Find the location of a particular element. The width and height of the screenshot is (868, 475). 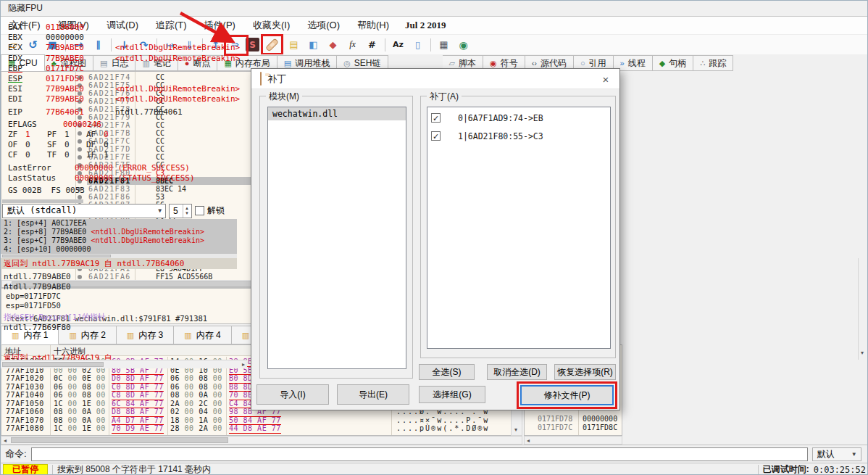

stack-value: 00000000 is located at coordinates (600, 419).